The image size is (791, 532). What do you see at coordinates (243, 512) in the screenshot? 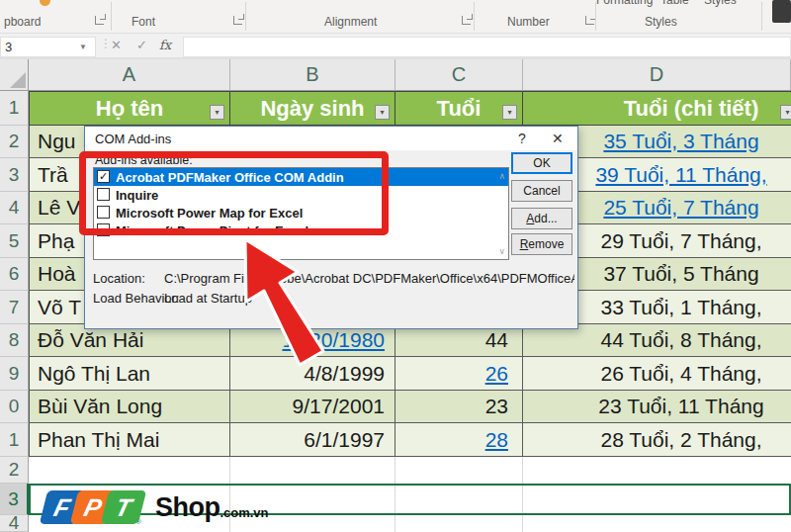
I see `logo-domain-text: .com.vn` at bounding box center [243, 512].